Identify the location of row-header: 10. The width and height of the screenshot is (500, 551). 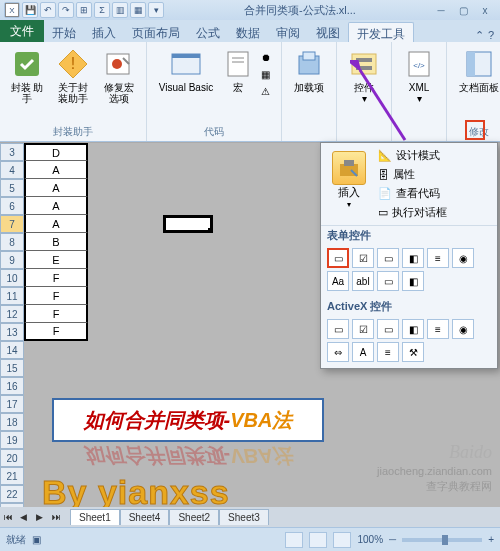
(12, 278).